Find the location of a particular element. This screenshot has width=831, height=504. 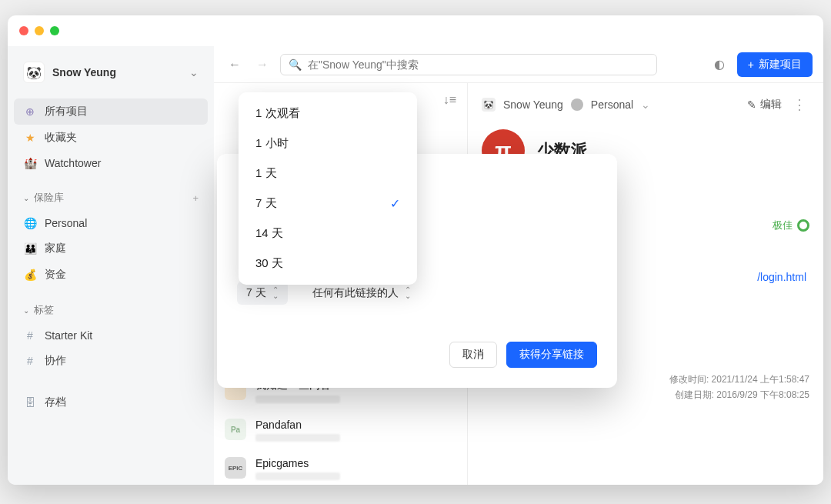

sidebar-archive: 🗄 存档 is located at coordinates (111, 402).